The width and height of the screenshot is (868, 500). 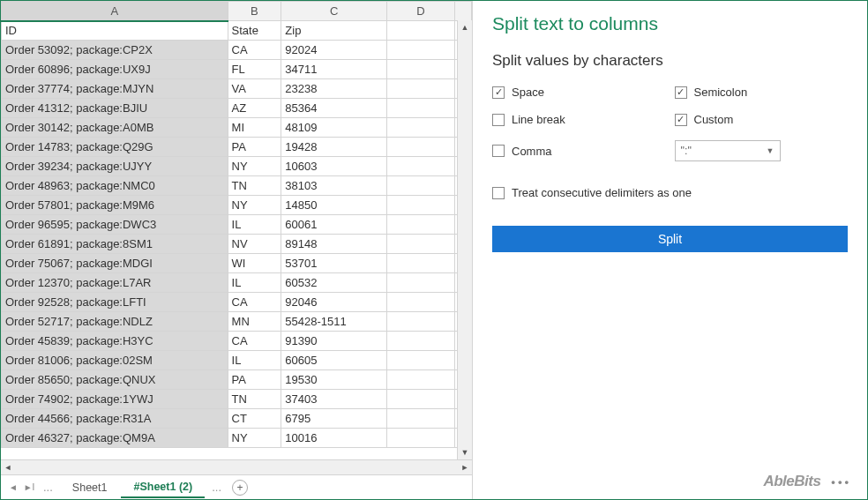 I want to click on tabs-overflow-right: ..., so click(x=217, y=487).